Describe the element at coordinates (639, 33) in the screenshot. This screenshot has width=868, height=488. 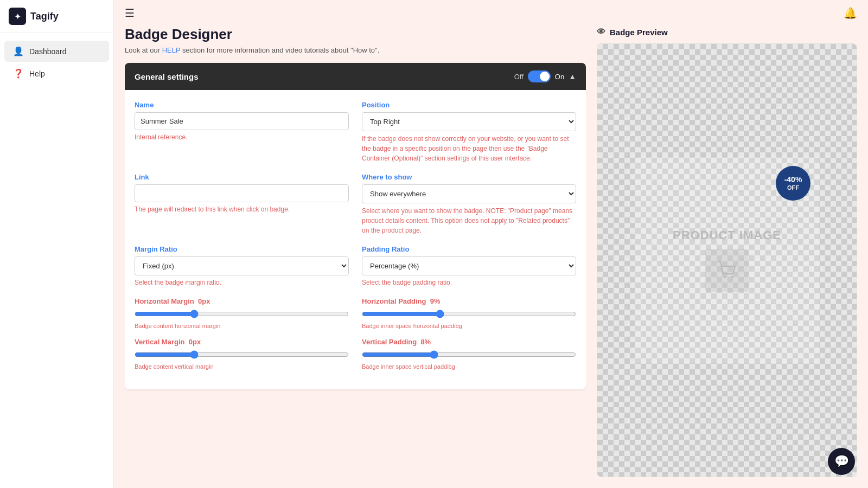
I see `preview-title: Badge Preview` at that location.